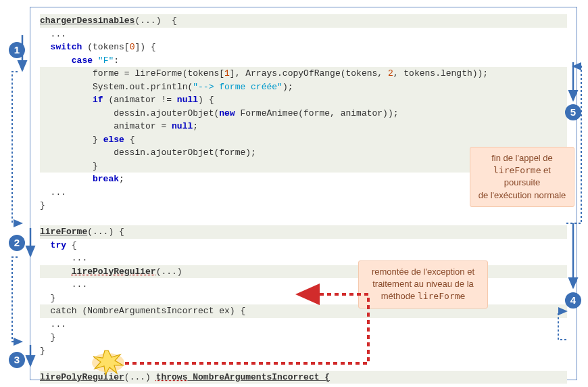 Image resolution: width=588 pixels, height=387 pixels. What do you see at coordinates (17, 50) in the screenshot?
I see `badge-1: 1` at bounding box center [17, 50].